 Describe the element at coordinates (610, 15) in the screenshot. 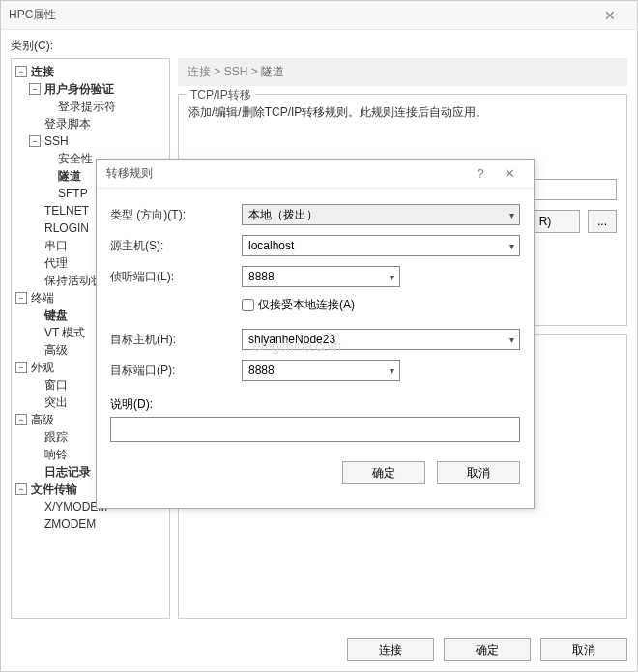

I see `main-close-icon: ✕` at that location.